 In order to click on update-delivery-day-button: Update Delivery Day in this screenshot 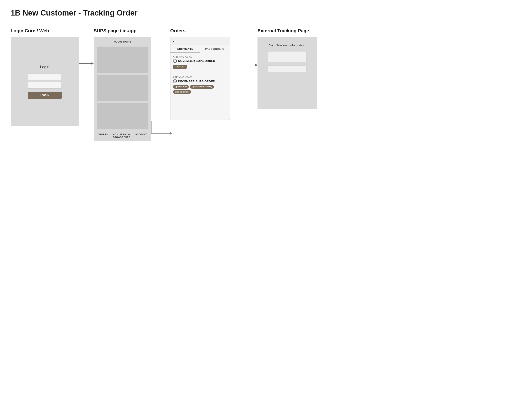, I will do `click(202, 87)`.